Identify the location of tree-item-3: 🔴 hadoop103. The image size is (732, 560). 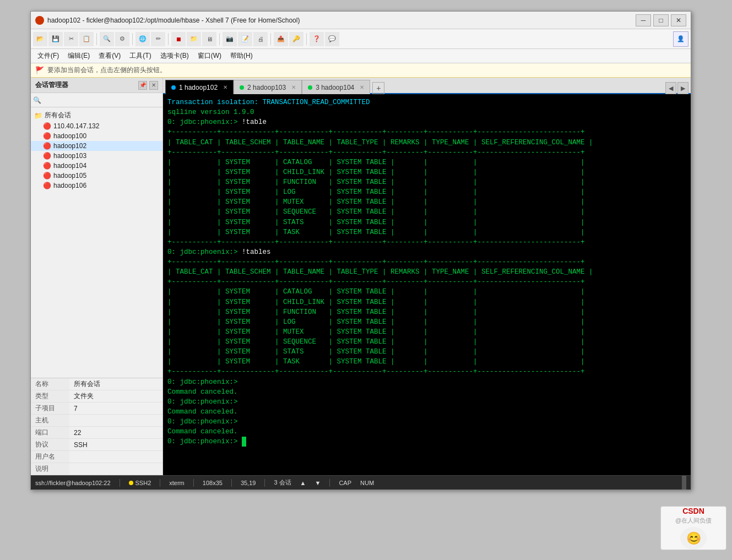
(97, 156).